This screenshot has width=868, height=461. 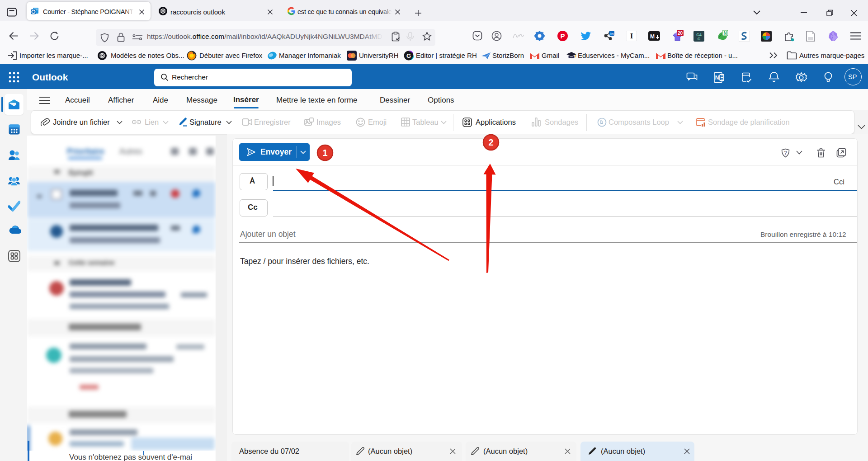 What do you see at coordinates (680, 33) in the screenshot?
I see `svg-text: 20` at bounding box center [680, 33].